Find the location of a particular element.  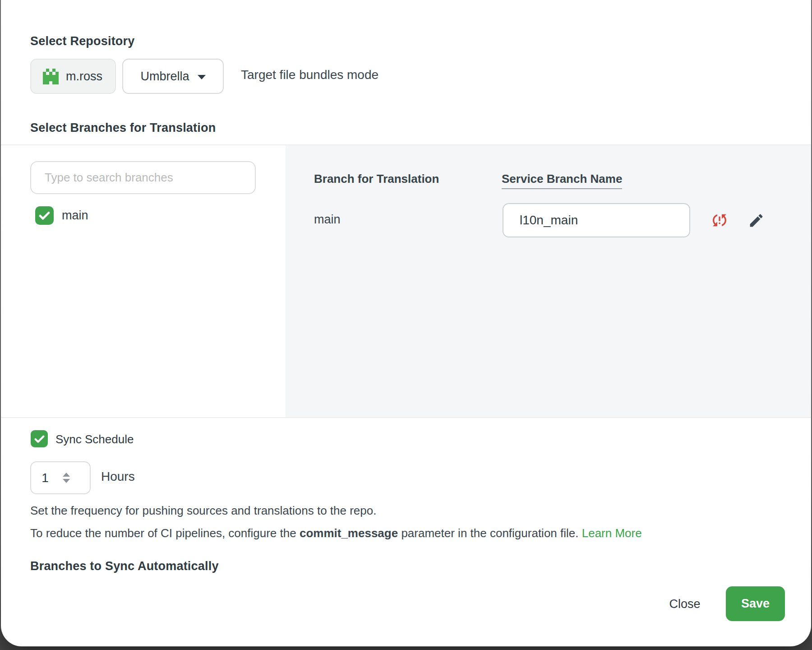

ci-note-prefix: To reduce the number of CI pipelines, co… is located at coordinates (165, 533).